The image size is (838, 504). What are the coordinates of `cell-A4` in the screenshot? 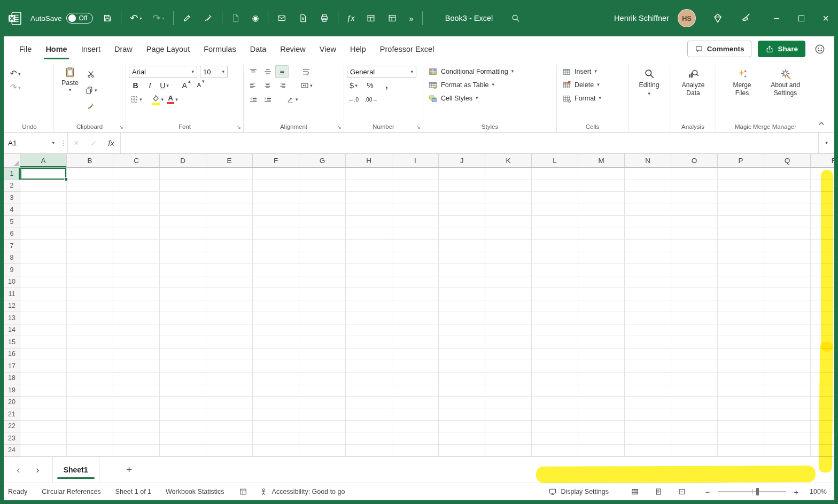 It's located at (44, 211).